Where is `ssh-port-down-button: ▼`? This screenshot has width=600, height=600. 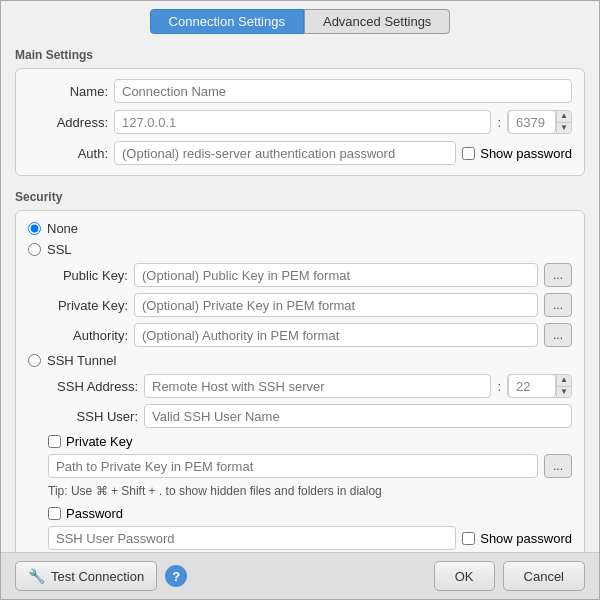
ssh-port-down-button: ▼ is located at coordinates (564, 392).